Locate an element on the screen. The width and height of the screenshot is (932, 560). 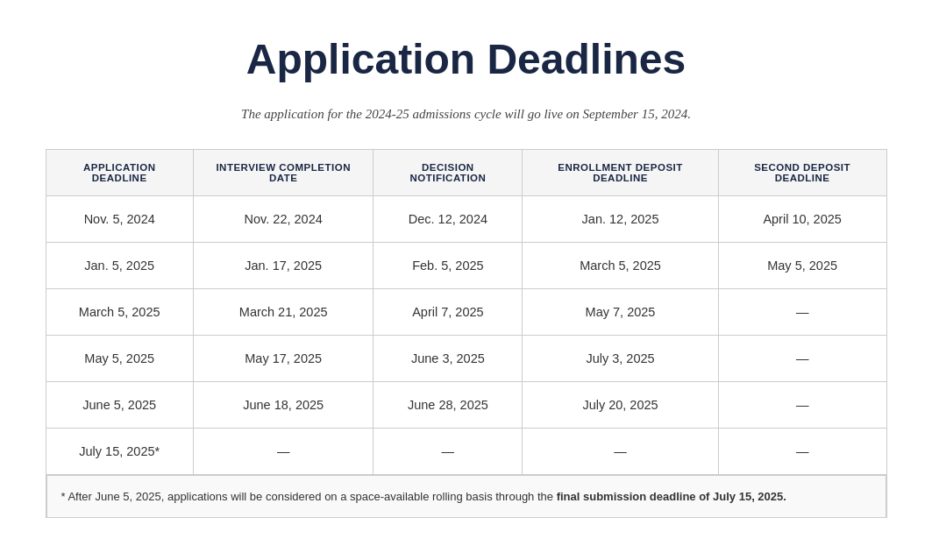
col-header-second-deposit: SECOND DEPOSIT DEADLINE is located at coordinates (801, 174).